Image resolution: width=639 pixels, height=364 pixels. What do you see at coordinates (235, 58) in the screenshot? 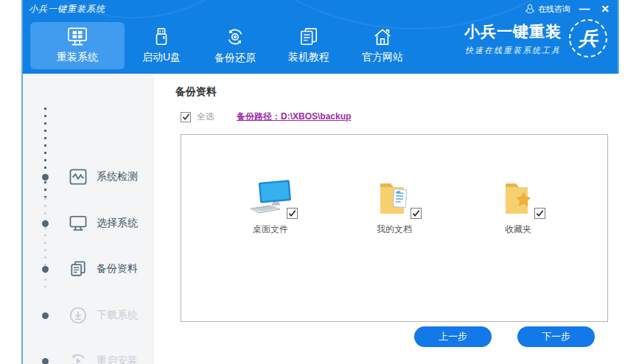
I see `nav-label: 备份还原` at bounding box center [235, 58].